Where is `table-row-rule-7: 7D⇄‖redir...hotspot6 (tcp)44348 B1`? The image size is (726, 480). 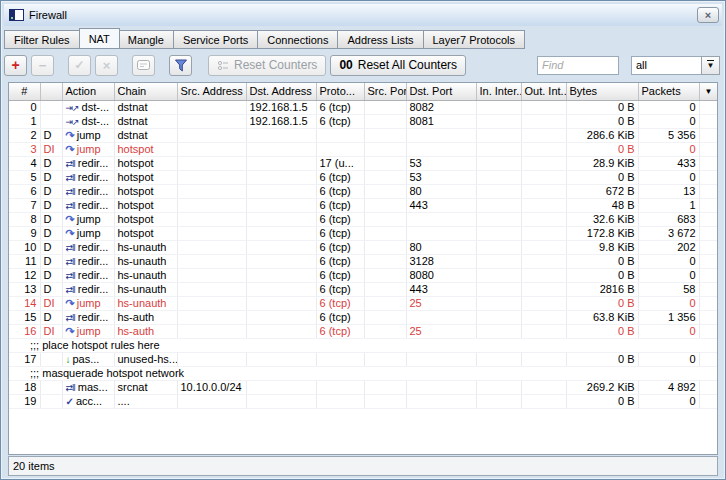
table-row-rule-7: 7D⇄‖redir...hotspot6 (tcp)44348 B1 is located at coordinates (364, 205).